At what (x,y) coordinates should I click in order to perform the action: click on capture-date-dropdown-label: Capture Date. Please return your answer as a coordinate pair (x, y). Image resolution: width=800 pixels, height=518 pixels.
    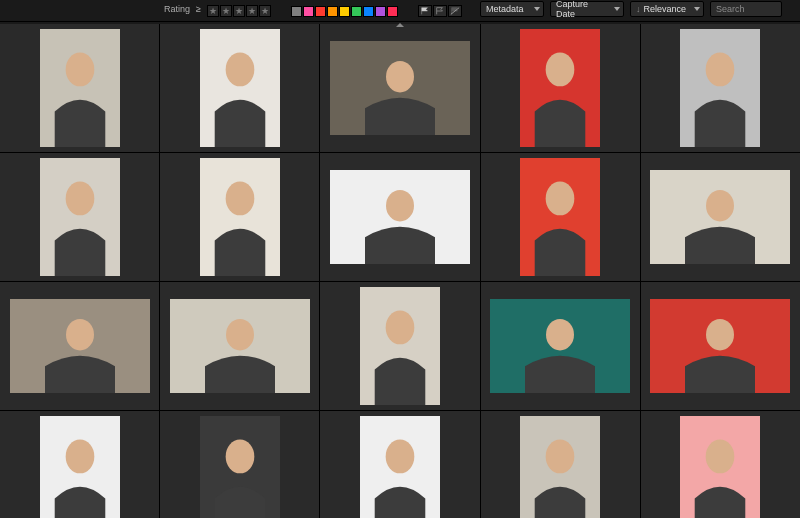
    Looking at the image, I should click on (582, 10).